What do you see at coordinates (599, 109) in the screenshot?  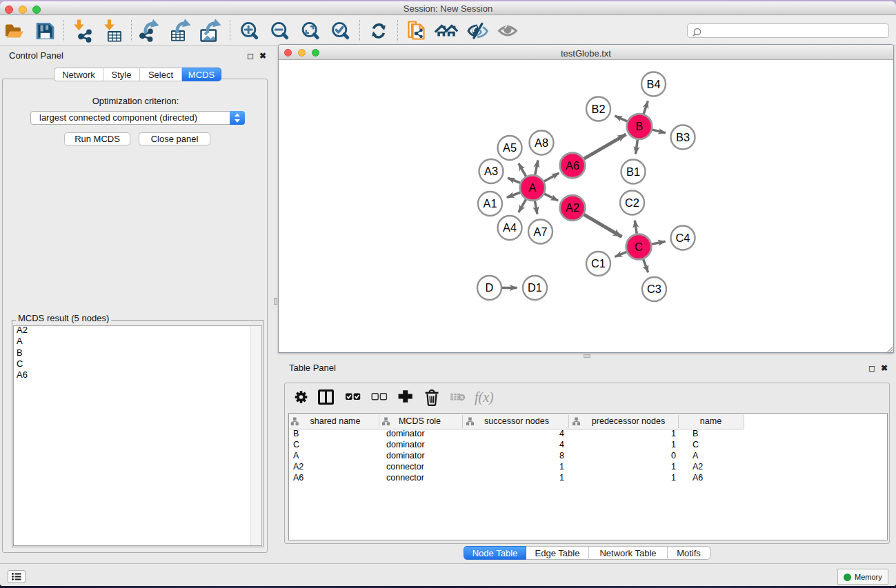 I see `svg-text: B2` at bounding box center [599, 109].